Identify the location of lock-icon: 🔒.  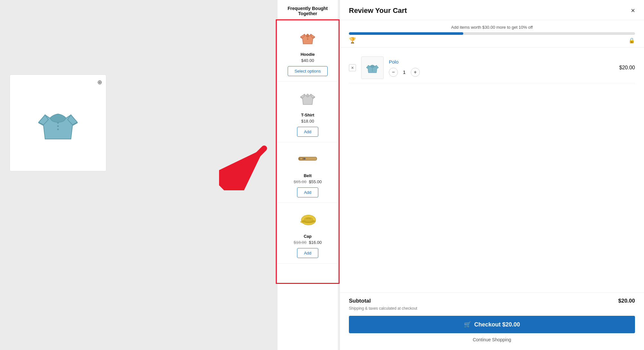
(632, 41).